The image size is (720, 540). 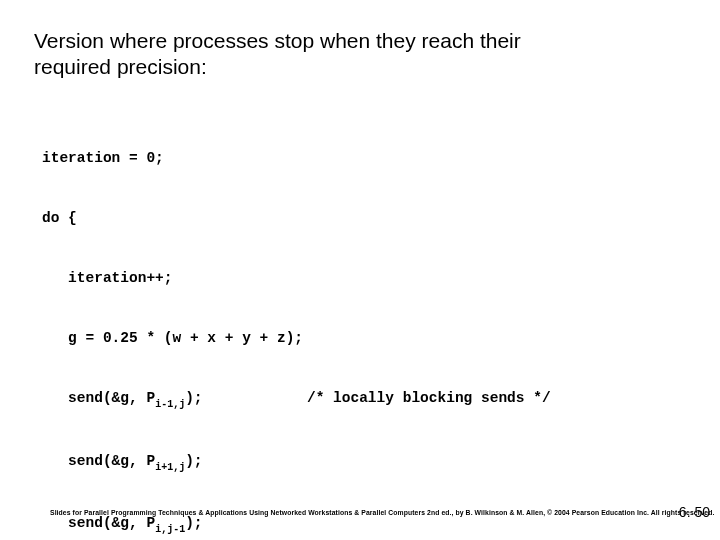 What do you see at coordinates (170, 468) in the screenshot?
I see `sub-index: i+1,j` at bounding box center [170, 468].